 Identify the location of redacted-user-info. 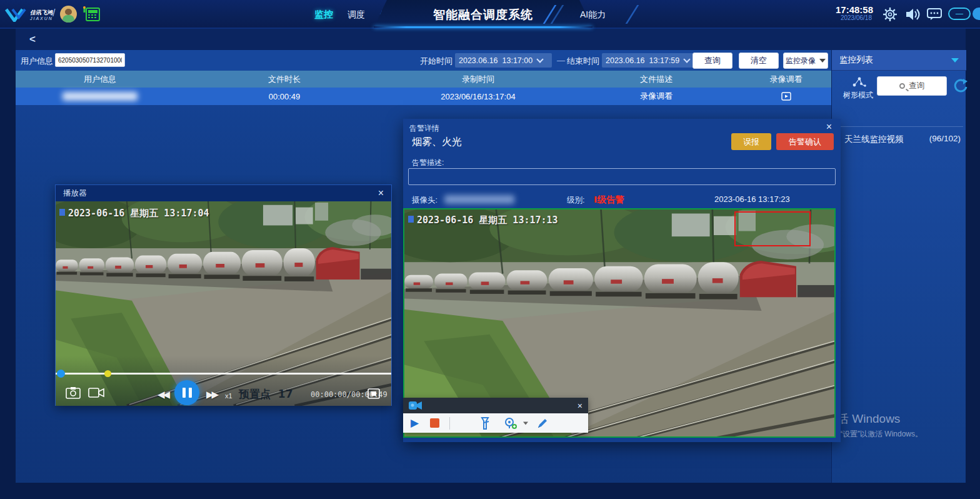
(100, 96).